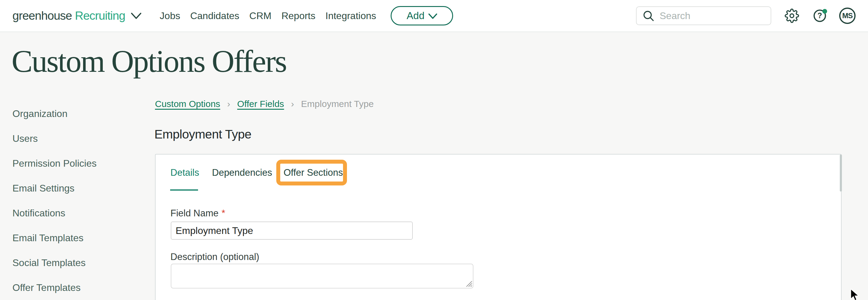 Image resolution: width=868 pixels, height=300 pixels. Describe the element at coordinates (351, 16) in the screenshot. I see `nav-item-integrations: Integrations` at that location.